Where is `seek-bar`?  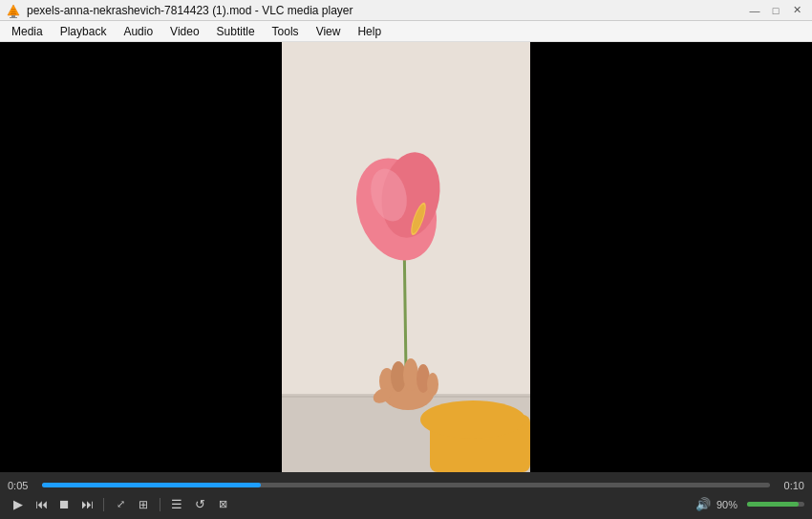
seek-bar is located at coordinates (406, 486).